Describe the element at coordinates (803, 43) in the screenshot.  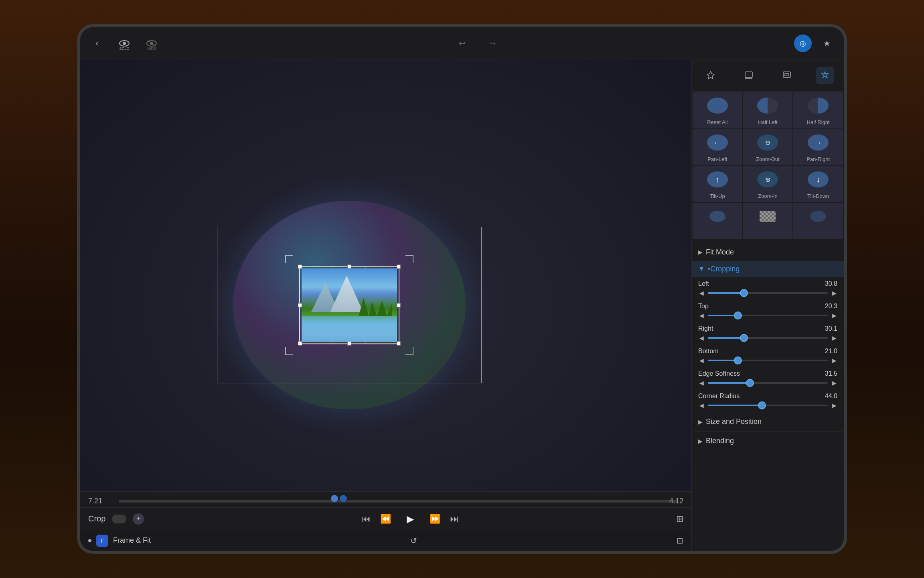
I see `target-button: ◎` at that location.